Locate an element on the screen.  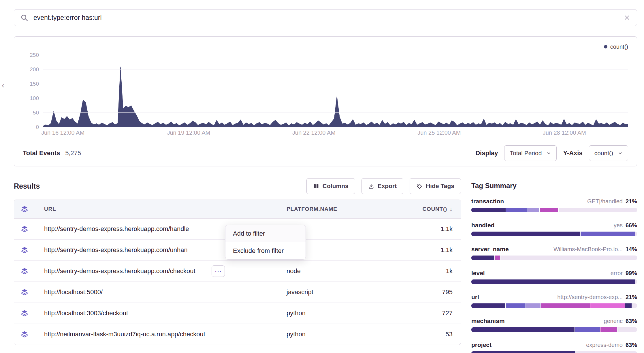
chart-y-axis: 050100150200250 is located at coordinates (31, 91).